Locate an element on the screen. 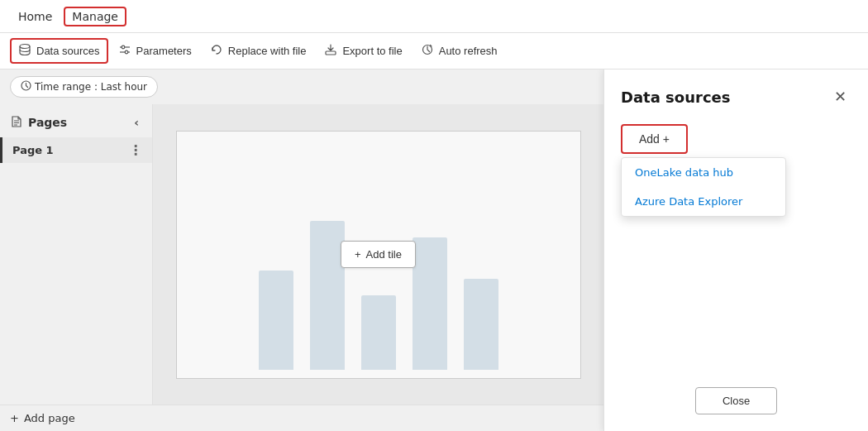 Image resolution: width=868 pixels, height=431 pixels. add-datasource-label: Add + is located at coordinates (655, 139).